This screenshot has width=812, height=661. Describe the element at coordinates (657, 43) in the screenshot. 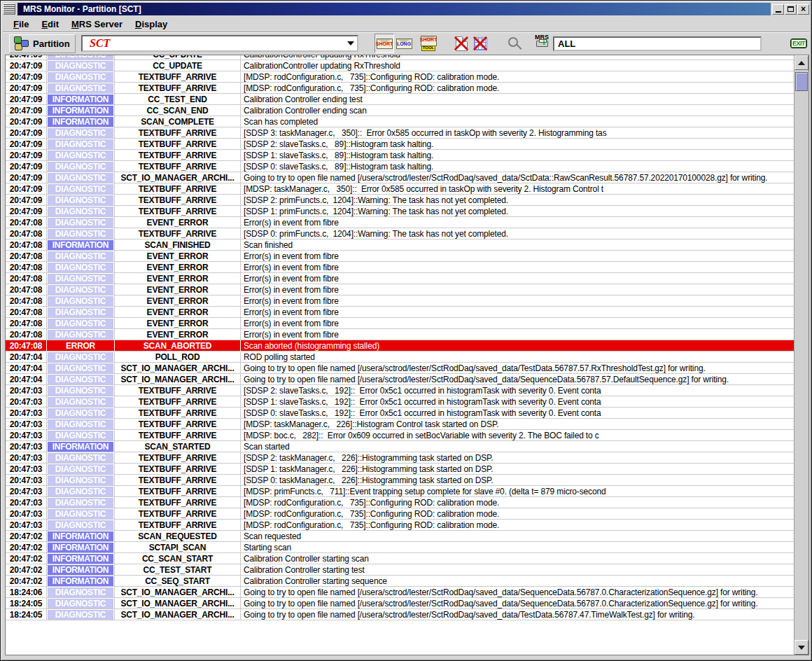

I see `mrs-filter-input` at that location.